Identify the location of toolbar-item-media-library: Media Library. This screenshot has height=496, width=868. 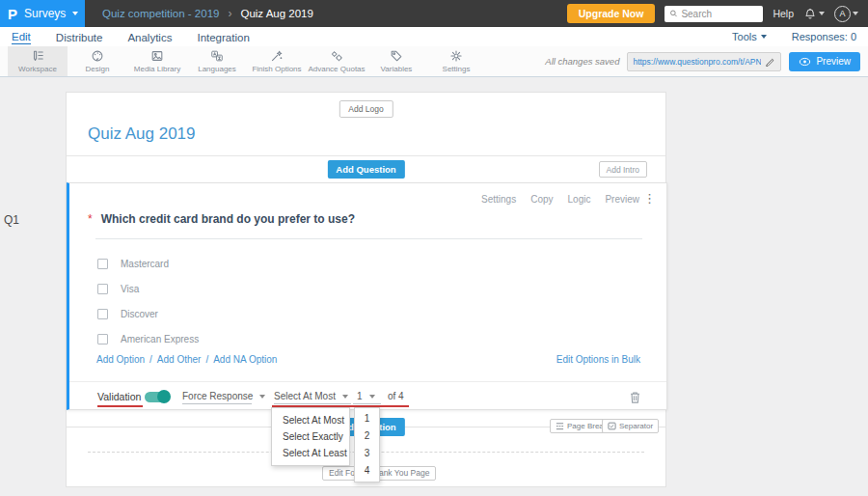
(157, 62).